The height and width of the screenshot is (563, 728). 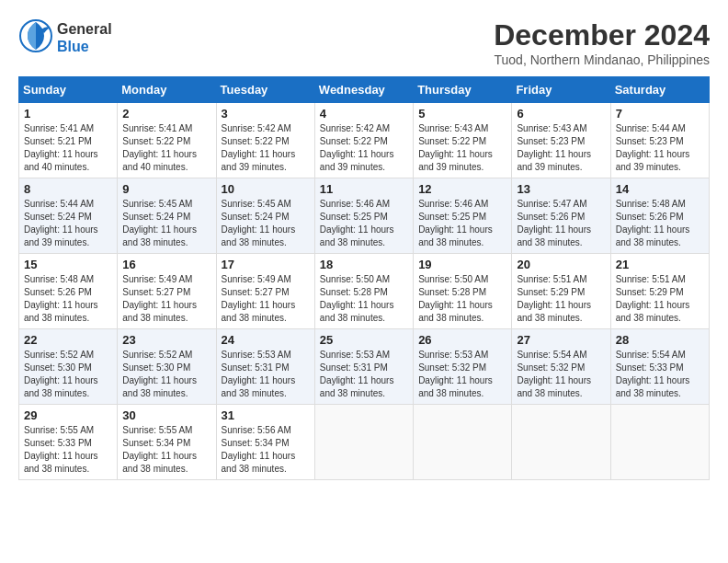 What do you see at coordinates (463, 292) in the screenshot?
I see `calendar-cell: 19 Sunrise: 5:50 AM Sunset: 5:28 PM Dayl…` at bounding box center [463, 292].